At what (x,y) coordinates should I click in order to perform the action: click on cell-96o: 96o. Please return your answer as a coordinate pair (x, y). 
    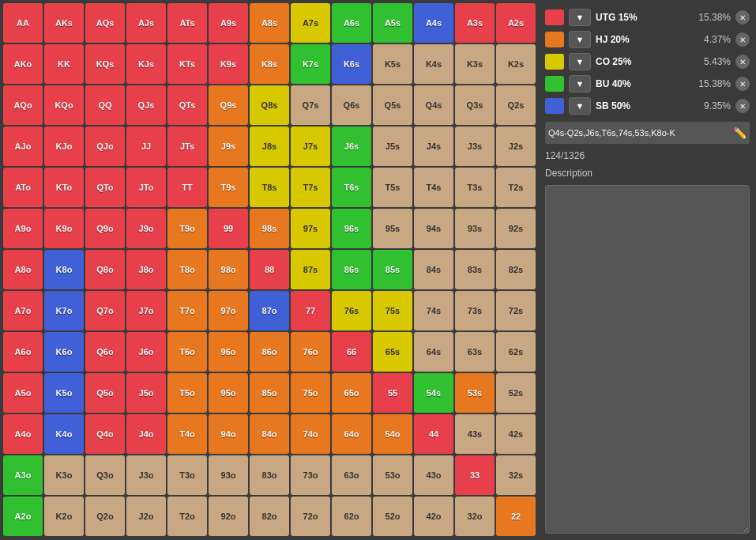
    Looking at the image, I should click on (228, 352).